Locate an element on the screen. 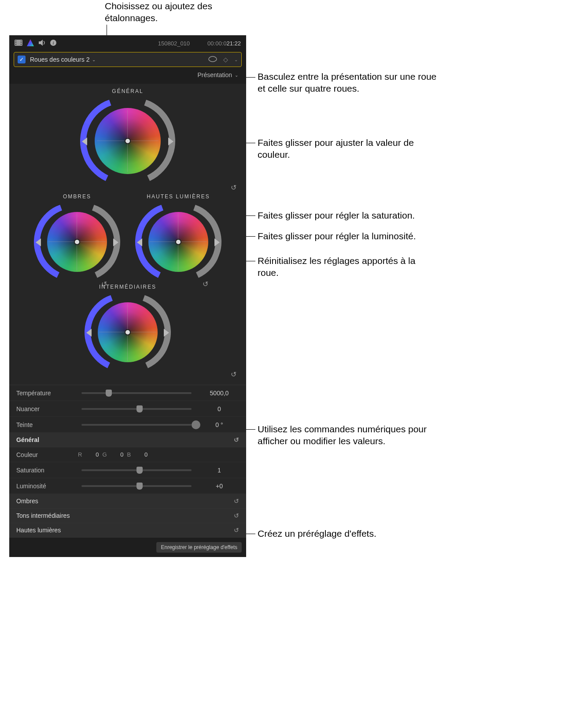 The height and width of the screenshot is (728, 568). clip-name: 150802_010 is located at coordinates (174, 43).